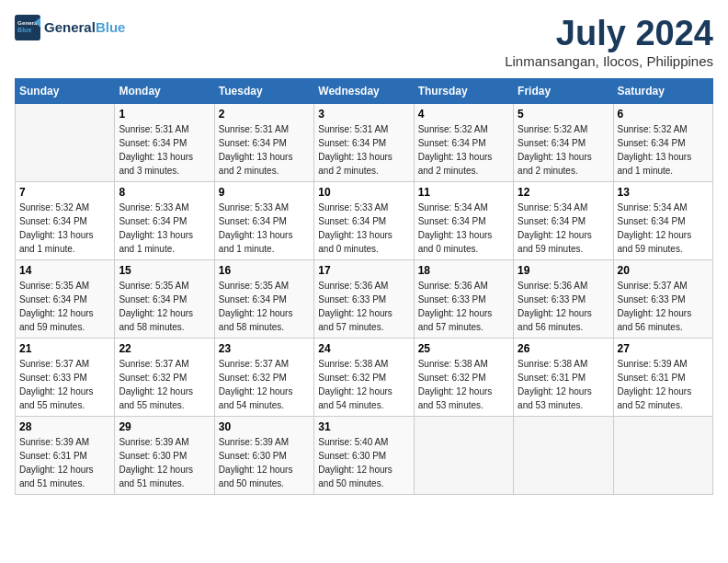 The image size is (728, 563). I want to click on week-row-1: 1Sunrise: 5:31 AM Sunset: 6:34 PM Daylig…, so click(364, 142).